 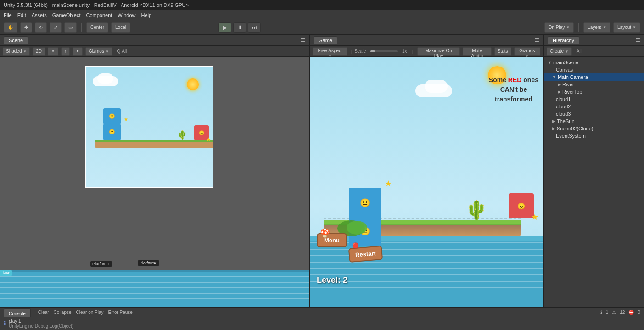 I want to click on error-pause-button: Error Pause, so click(x=120, y=312).